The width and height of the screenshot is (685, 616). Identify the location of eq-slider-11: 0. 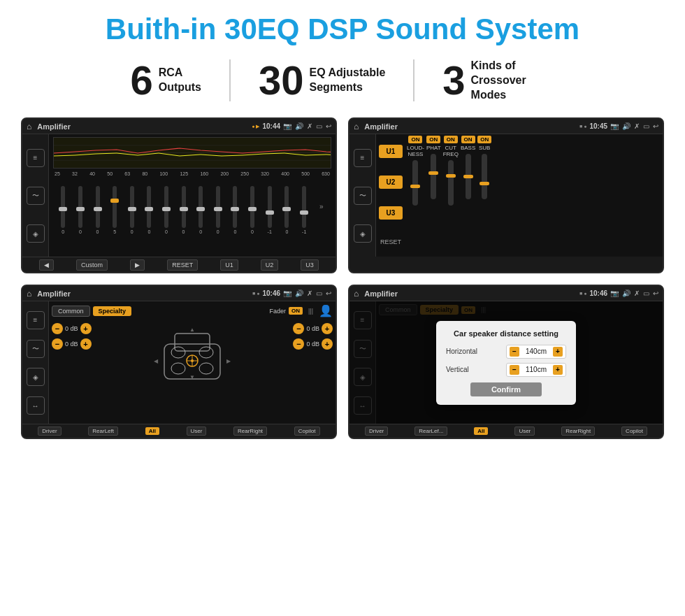
(252, 210).